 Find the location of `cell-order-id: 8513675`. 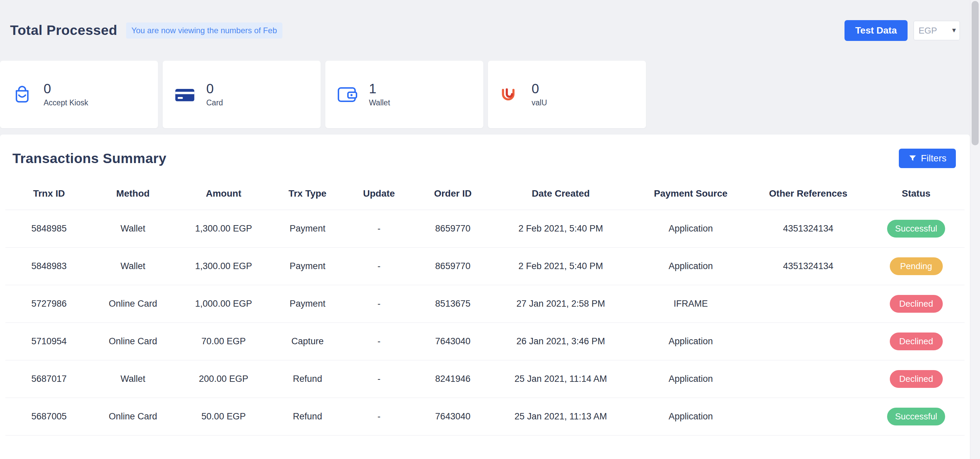

cell-order-id: 8513675 is located at coordinates (453, 304).